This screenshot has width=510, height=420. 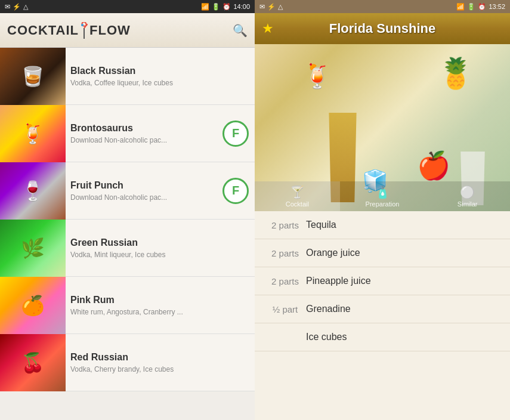 I want to click on status-bar-left: ✉ ⚡ △ 📶 🔋 ⏰ 14:00, so click(x=128, y=7).